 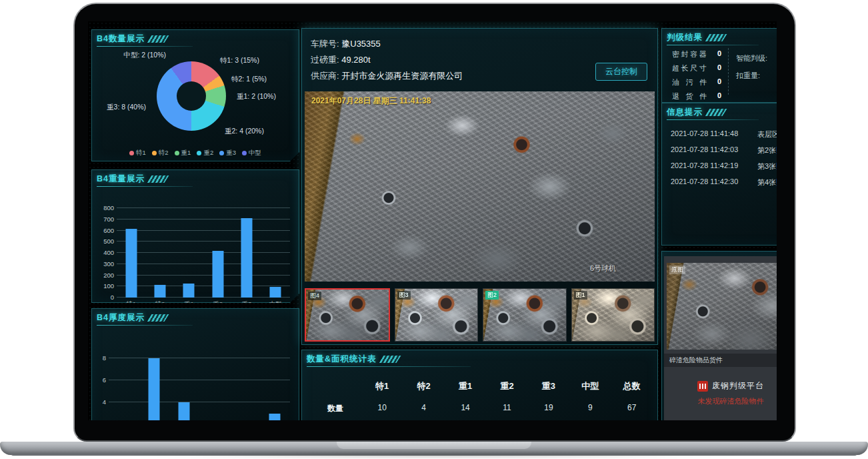 What do you see at coordinates (191, 96) in the screenshot?
I see `donut-ring` at bounding box center [191, 96].